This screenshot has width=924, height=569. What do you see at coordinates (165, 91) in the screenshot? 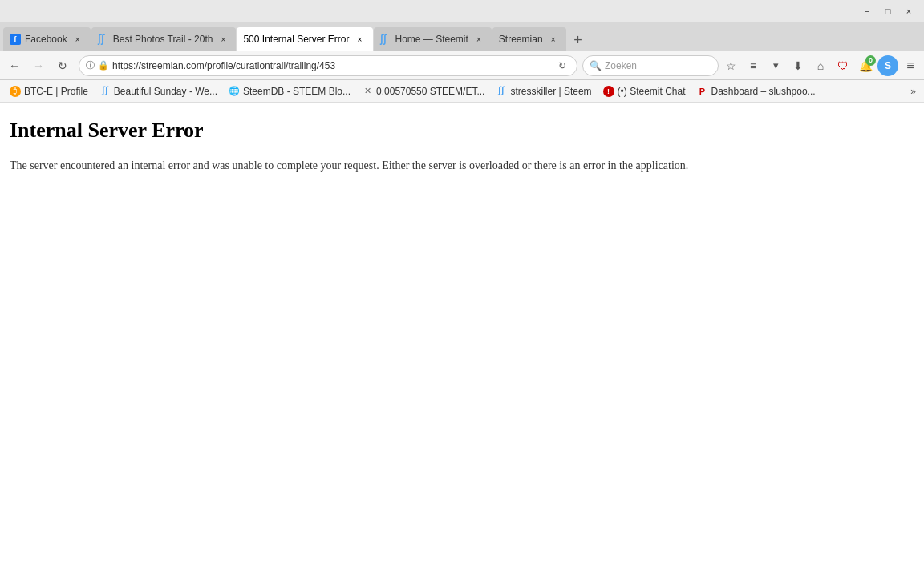
I see `bookmark-beautiful-sunday-label: Beautiful Sunday - We...` at bounding box center [165, 91].